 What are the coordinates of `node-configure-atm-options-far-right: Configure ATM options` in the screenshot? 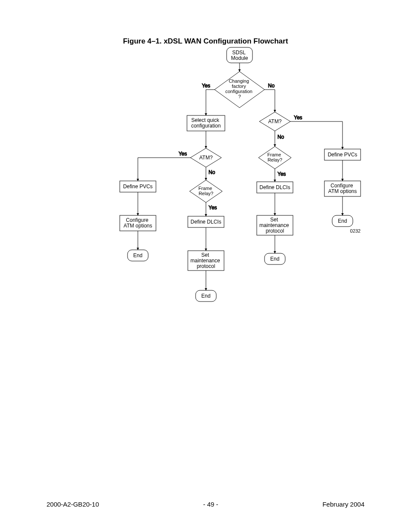 It's located at (342, 189).